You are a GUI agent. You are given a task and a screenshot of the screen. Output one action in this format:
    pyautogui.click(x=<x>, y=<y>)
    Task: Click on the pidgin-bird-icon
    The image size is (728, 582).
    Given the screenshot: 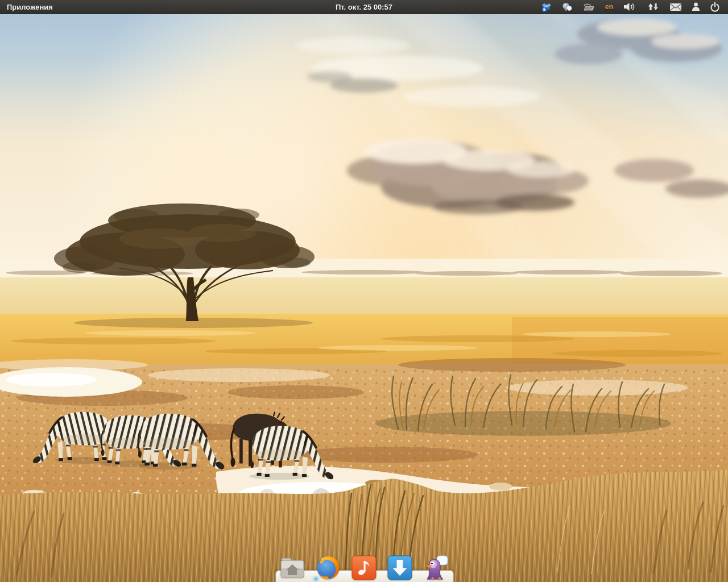 What is the action you would take?
    pyautogui.click(x=436, y=568)
    